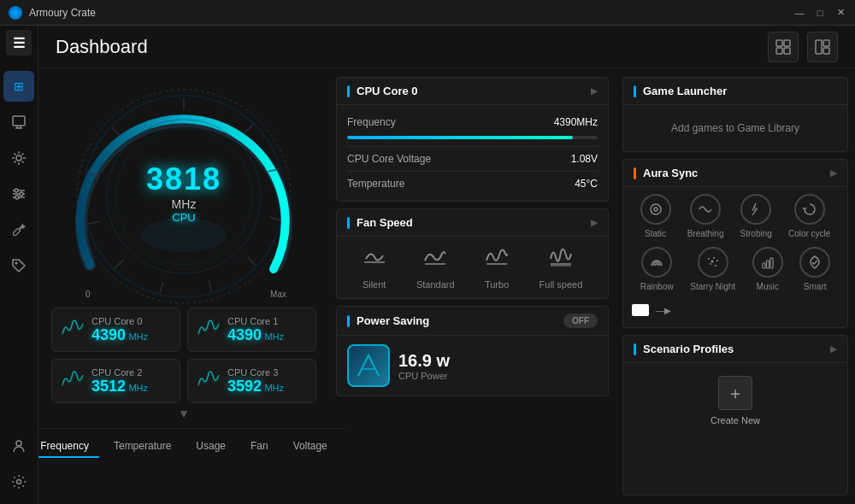 Image resolution: width=855 pixels, height=504 pixels. Describe the element at coordinates (19, 482) in the screenshot. I see `sidebar-item-settings` at that location.